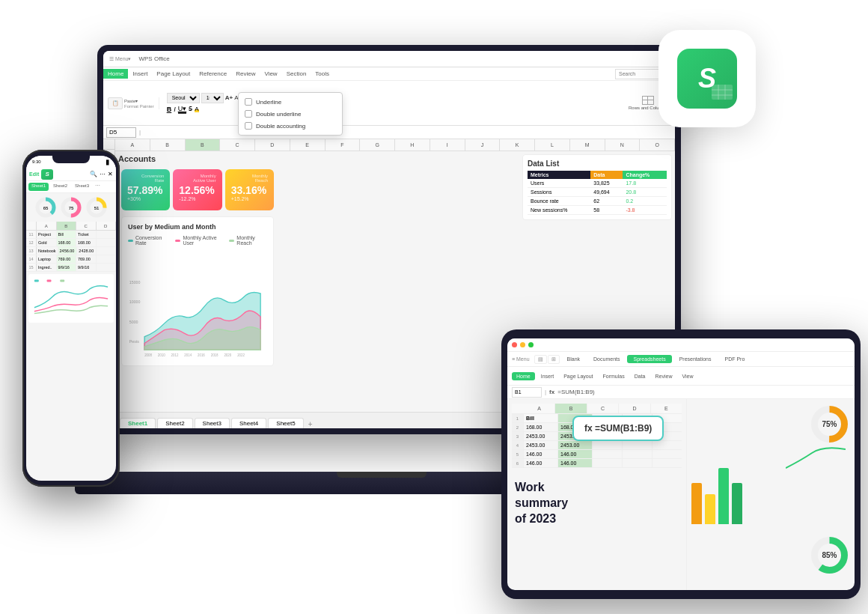  I want to click on svg-text: 2018, so click(215, 355).